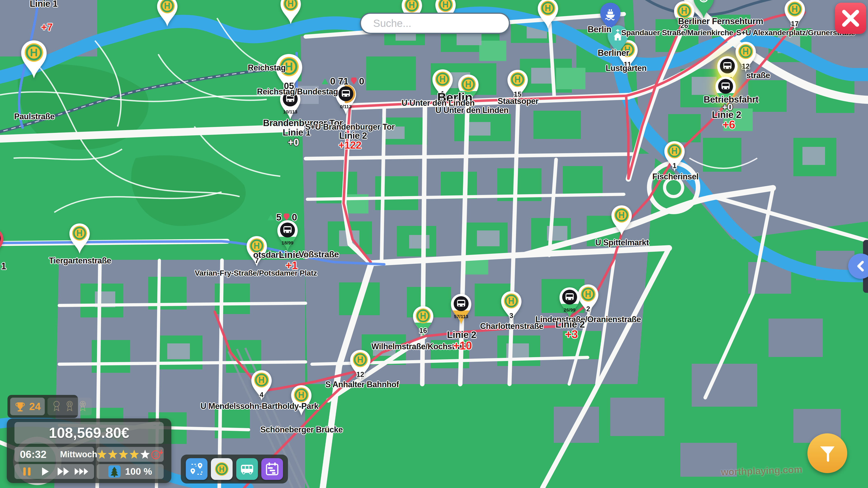 Image resolution: width=868 pixels, height=488 pixels. Describe the element at coordinates (795, 15) in the screenshot. I see `bus-stop-pin: H 17` at that location.